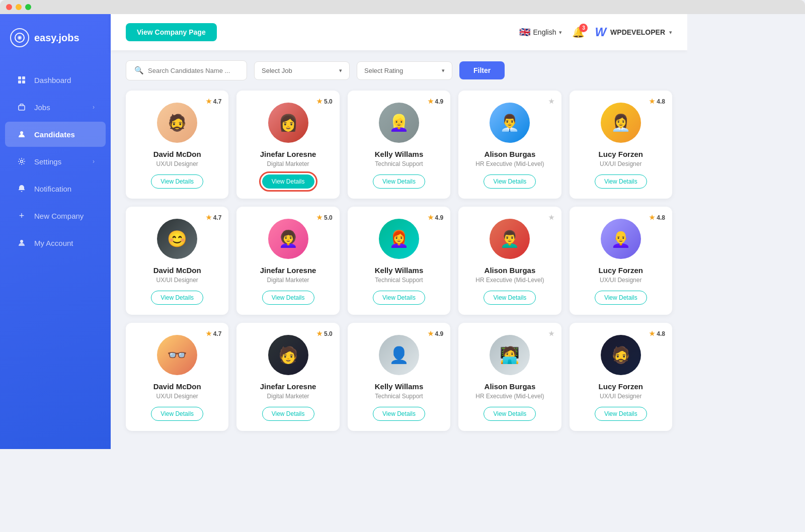  I want to click on card-rating: ★4.7, so click(214, 217).